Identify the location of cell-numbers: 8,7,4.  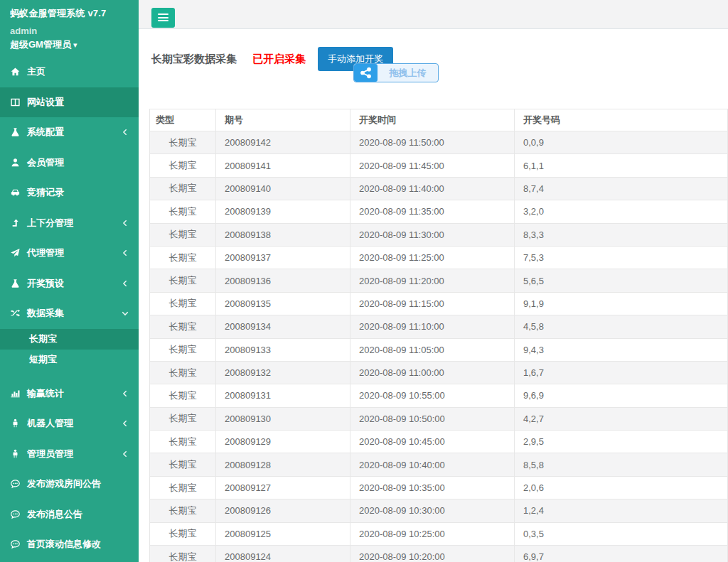
(621, 188).